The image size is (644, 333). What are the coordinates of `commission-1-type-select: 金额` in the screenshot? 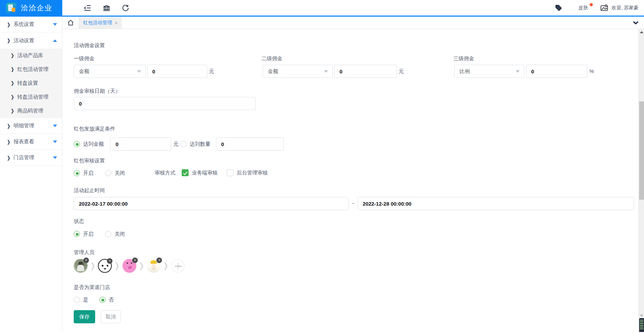 It's located at (110, 71).